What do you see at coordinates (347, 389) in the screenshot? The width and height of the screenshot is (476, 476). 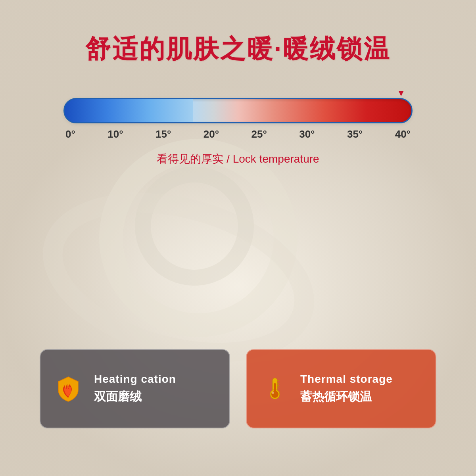 I see `thermal-card-text: Thermal storage 蓄热循环锁温` at bounding box center [347, 389].